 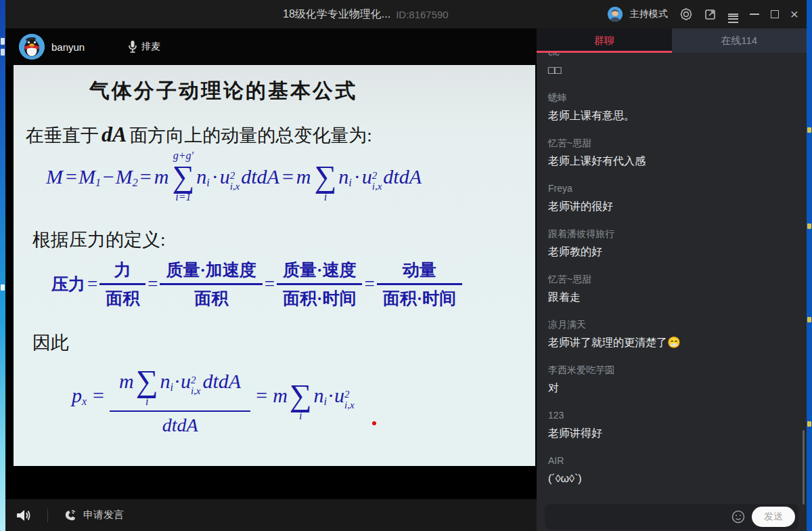 I want to click on window-title: 18级化学专业物理化..., so click(x=337, y=15).